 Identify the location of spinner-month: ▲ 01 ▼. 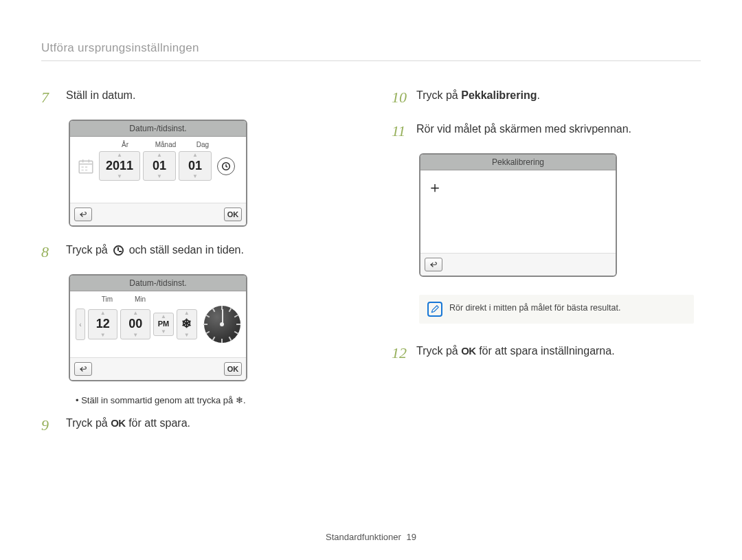
(159, 166).